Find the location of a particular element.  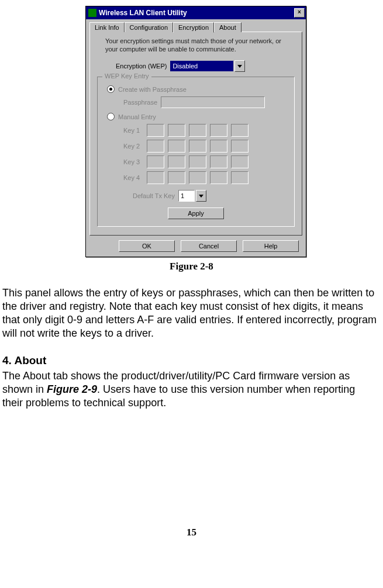

encryption-label: Encryption (WEP) is located at coordinates (142, 66).